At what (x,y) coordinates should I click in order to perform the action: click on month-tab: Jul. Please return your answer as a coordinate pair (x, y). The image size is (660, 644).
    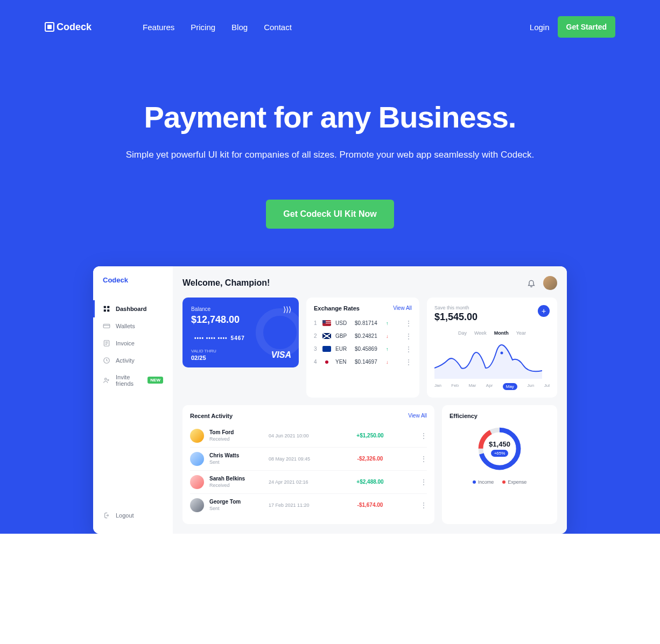
    Looking at the image, I should click on (547, 386).